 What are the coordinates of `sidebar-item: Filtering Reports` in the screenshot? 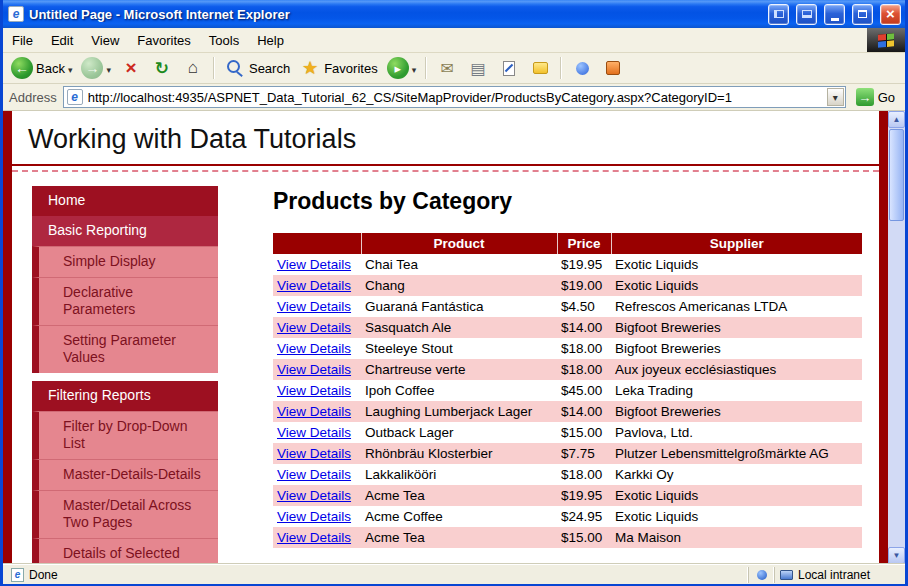 It's located at (125, 396).